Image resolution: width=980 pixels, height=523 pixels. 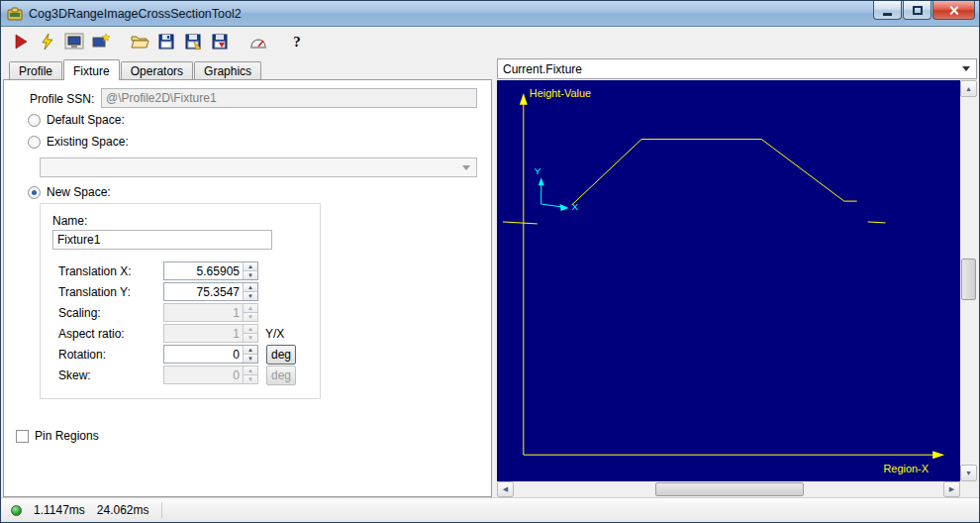 What do you see at coordinates (91, 69) in the screenshot?
I see `tab-fixture: Fixture` at bounding box center [91, 69].